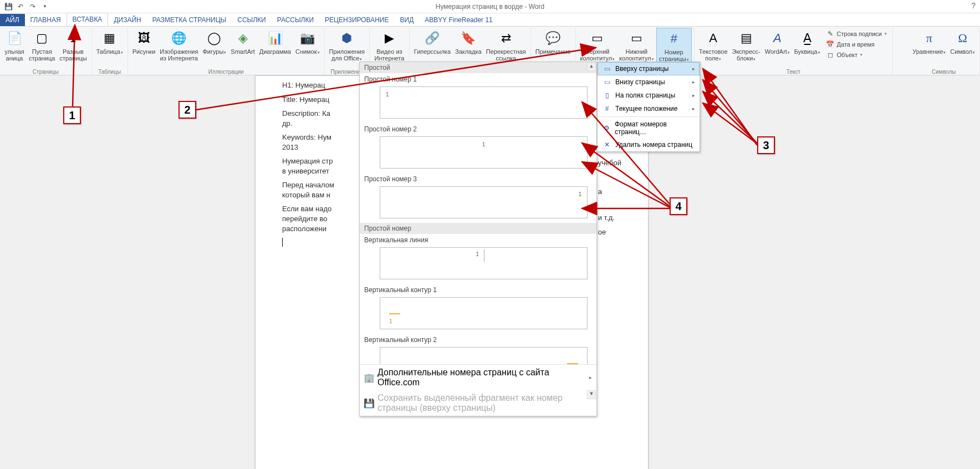 This screenshot has width=980, height=469. Describe the element at coordinates (607, 109) in the screenshot. I see `cursor-icon: #` at that location.